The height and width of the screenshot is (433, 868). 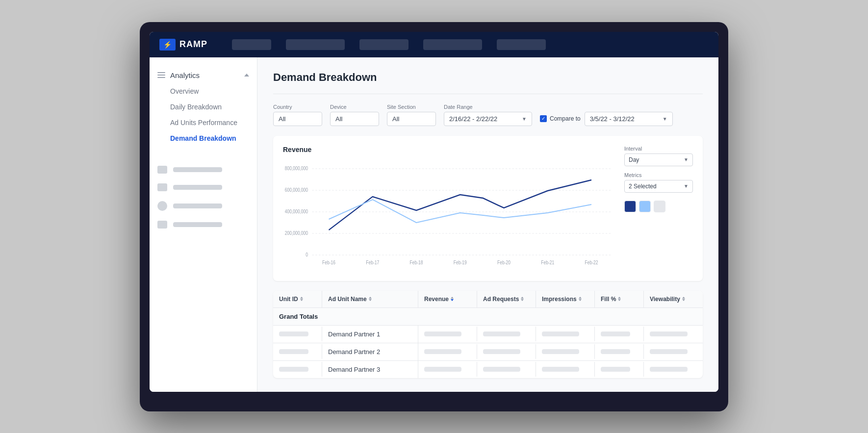 I want to click on th-impressions: Impressions, so click(x=565, y=299).